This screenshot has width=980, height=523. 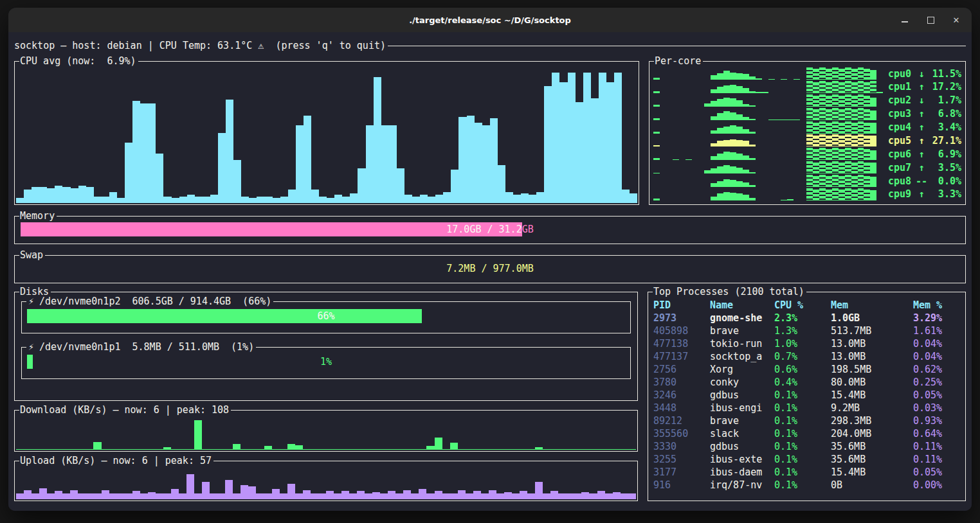 I want to click on core-label: cpu8-- 0.0%, so click(x=925, y=181).